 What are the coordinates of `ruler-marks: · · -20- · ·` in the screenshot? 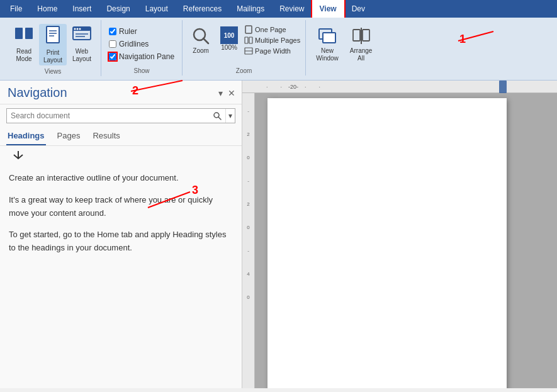 It's located at (402, 87).